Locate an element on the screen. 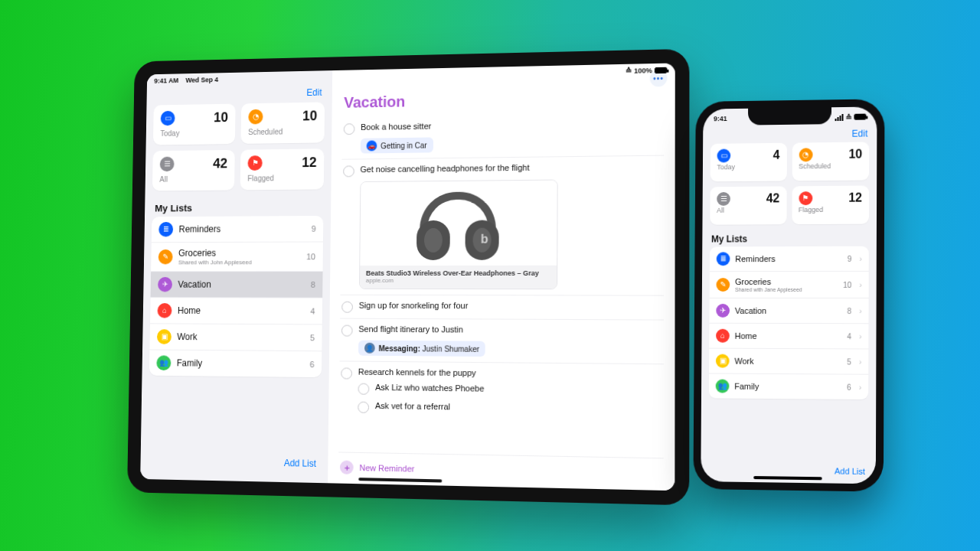 The height and width of the screenshot is (551, 980). reminder-item: Book a house sitter 🚗Getting in Car is located at coordinates (502, 136).